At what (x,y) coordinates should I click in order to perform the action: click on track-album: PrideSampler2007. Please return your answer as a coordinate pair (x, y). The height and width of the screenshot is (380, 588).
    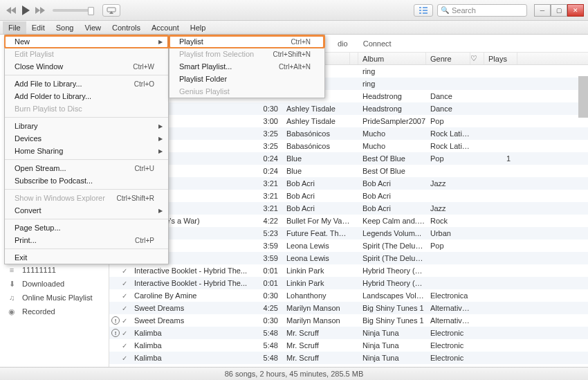
    Looking at the image, I should click on (392, 121).